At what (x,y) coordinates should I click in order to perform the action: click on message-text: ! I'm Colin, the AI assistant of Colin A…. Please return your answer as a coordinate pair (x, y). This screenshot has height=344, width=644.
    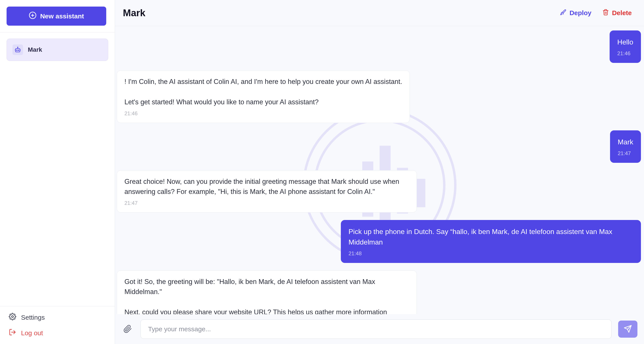
    Looking at the image, I should click on (264, 92).